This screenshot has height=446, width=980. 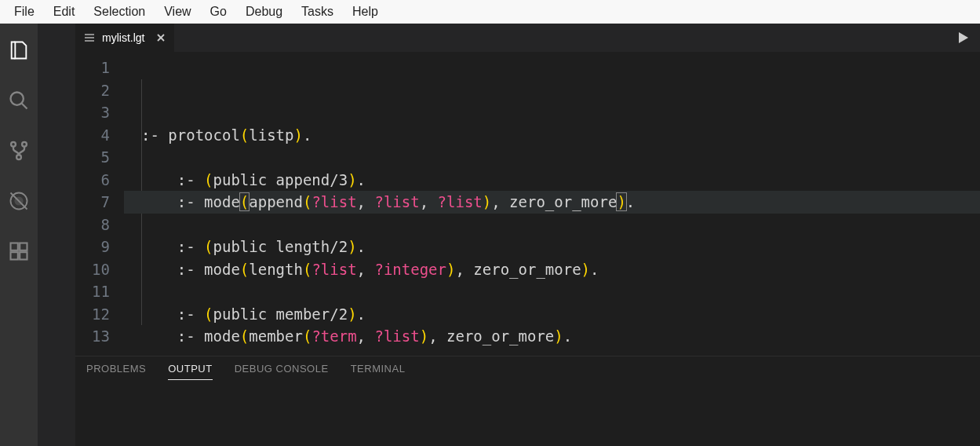 I want to click on token-var: ?term, so click(x=334, y=336).